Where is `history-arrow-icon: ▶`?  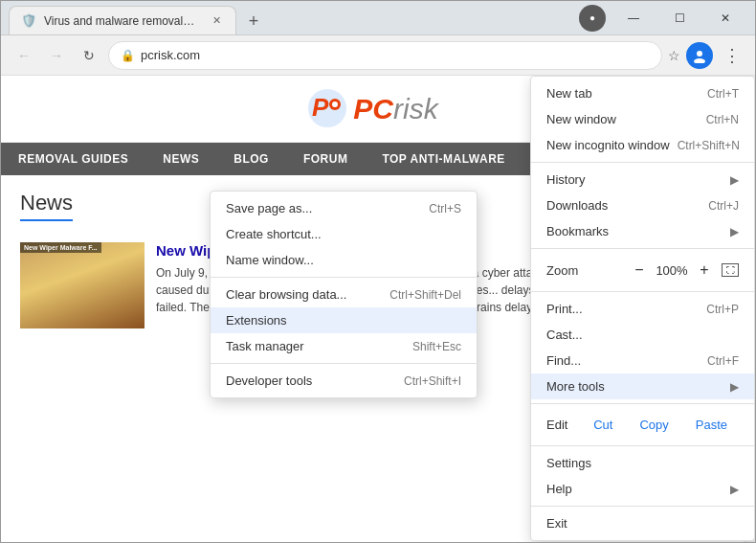
history-arrow-icon: ▶ is located at coordinates (735, 180).